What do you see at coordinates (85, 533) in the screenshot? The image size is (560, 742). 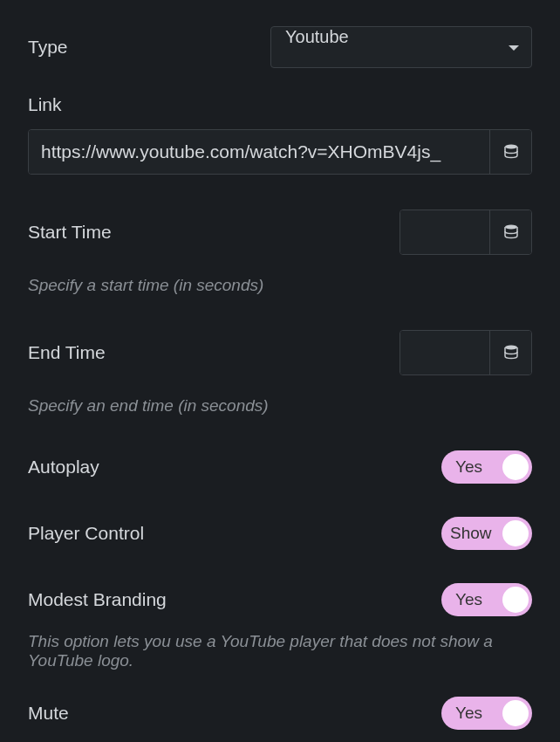 I see `player-control-label: Player Control` at bounding box center [85, 533].